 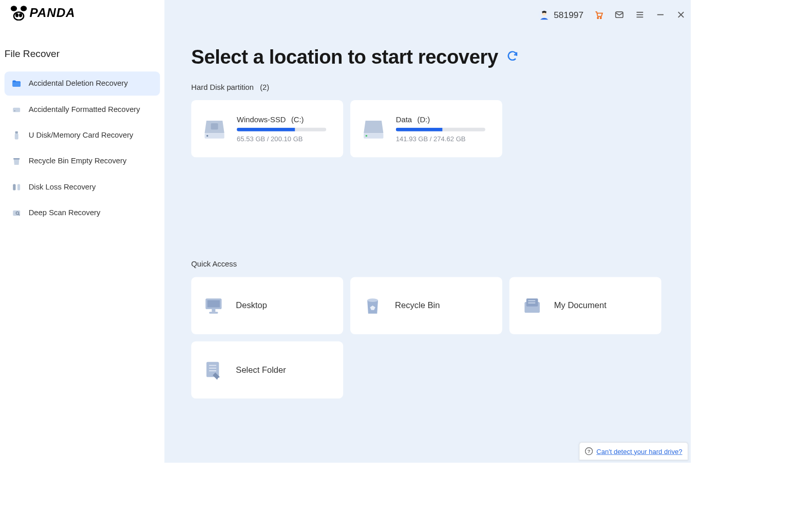 What do you see at coordinates (82, 110) in the screenshot?
I see `nav-formatted-recovery: Accidentally Formatted Recovery` at bounding box center [82, 110].